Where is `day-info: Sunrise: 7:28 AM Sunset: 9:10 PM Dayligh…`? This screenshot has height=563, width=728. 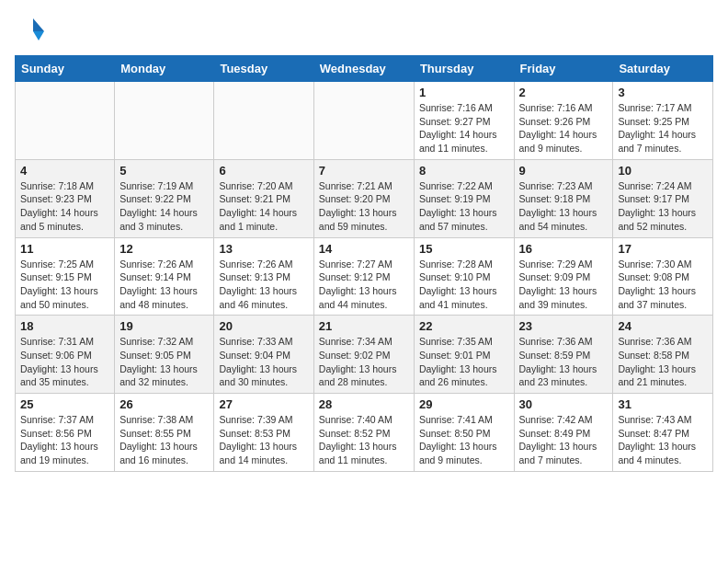
day-info: Sunrise: 7:28 AM Sunset: 9:10 PM Dayligh… is located at coordinates (464, 285).